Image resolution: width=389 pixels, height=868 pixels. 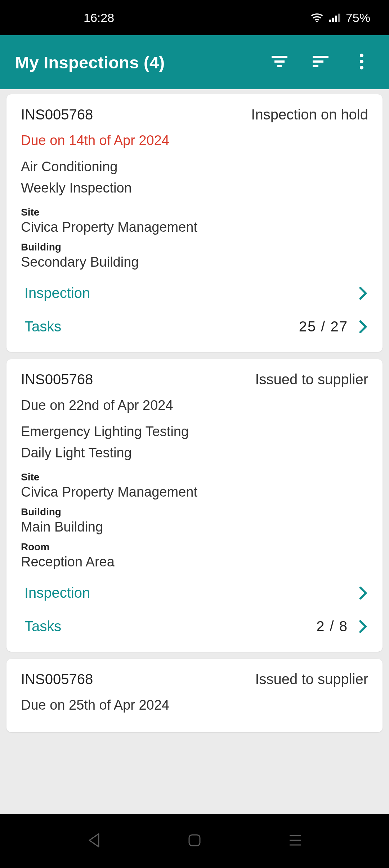 I want to click on inspection-schedule: Weekly Inspection, so click(x=194, y=188).